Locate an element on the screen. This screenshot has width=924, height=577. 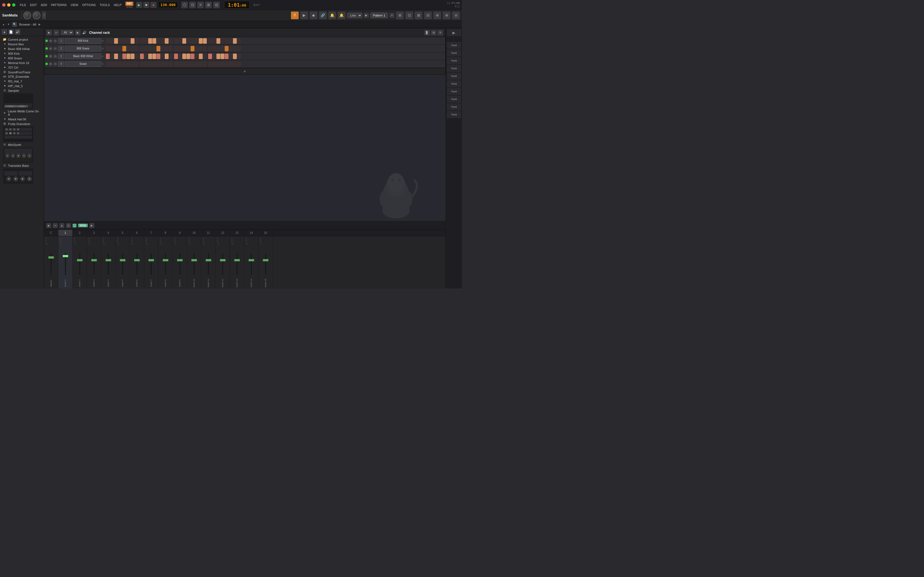
sidebar-item-707ch: ✦ 707 CH is located at coordinates (22, 68).